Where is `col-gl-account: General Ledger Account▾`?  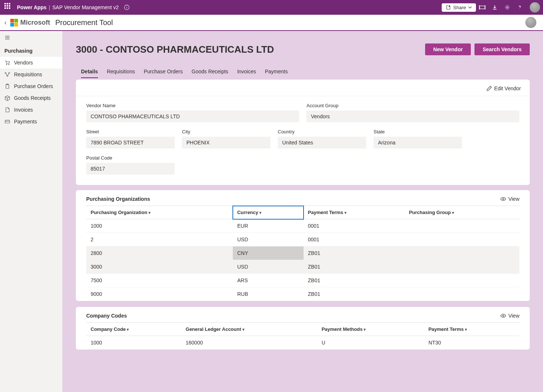 col-gl-account: General Ledger Account▾ is located at coordinates (249, 329).